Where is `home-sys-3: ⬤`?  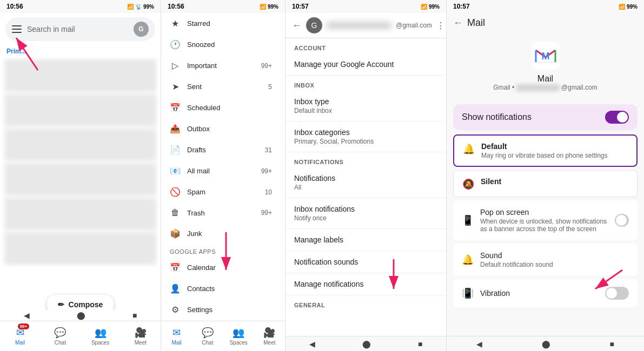 home-sys-3: ⬤ is located at coordinates (367, 344).